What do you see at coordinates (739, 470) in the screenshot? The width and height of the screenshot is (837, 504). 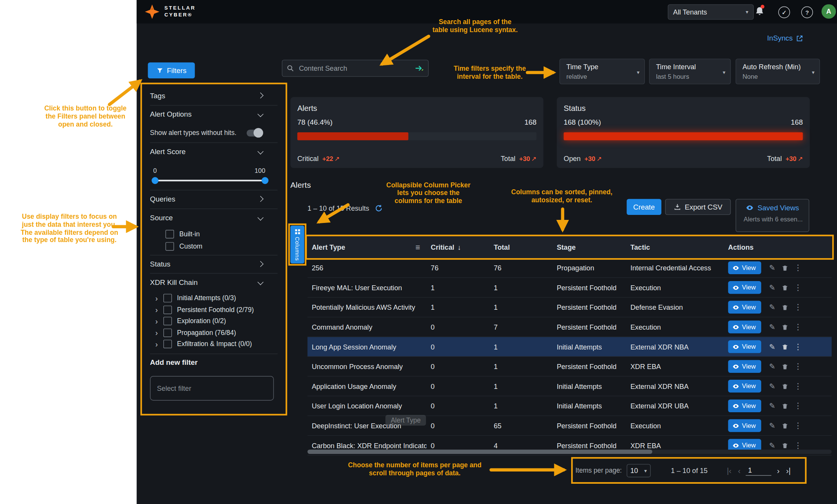 I see `prev-page-button: ‹` at bounding box center [739, 470].